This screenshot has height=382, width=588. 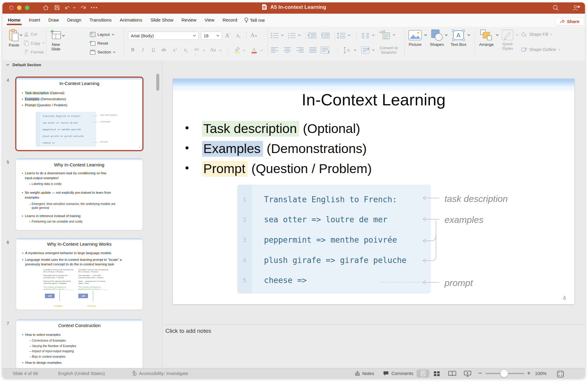 I want to click on text-direction-icon: A, so click(x=347, y=50).